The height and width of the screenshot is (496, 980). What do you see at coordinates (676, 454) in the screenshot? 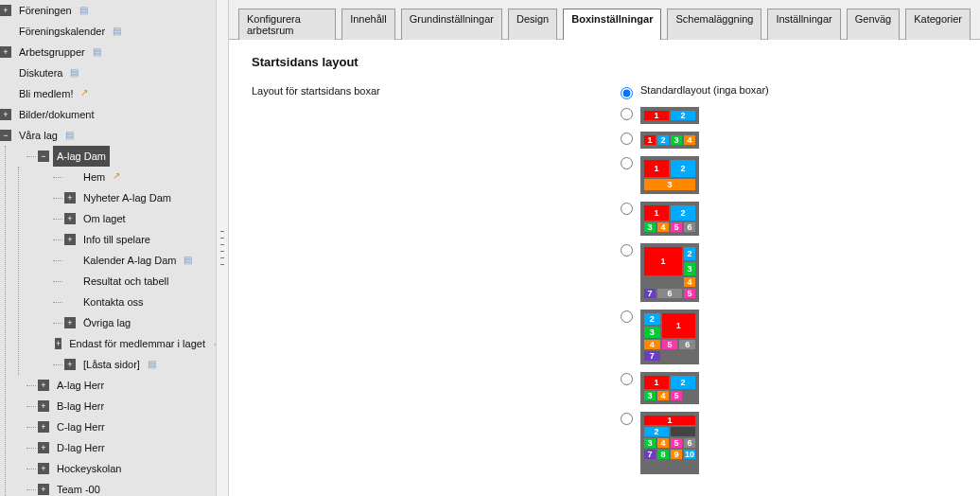
I see `layout-cell: 9` at bounding box center [676, 454].